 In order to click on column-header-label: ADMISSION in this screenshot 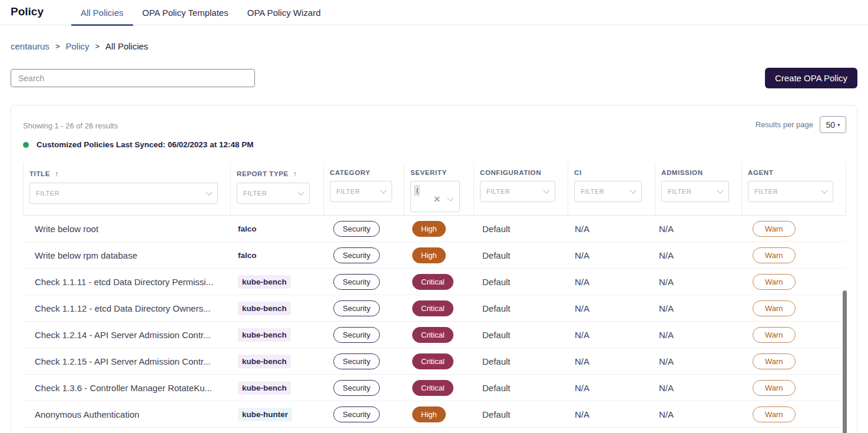, I will do `click(698, 173)`.